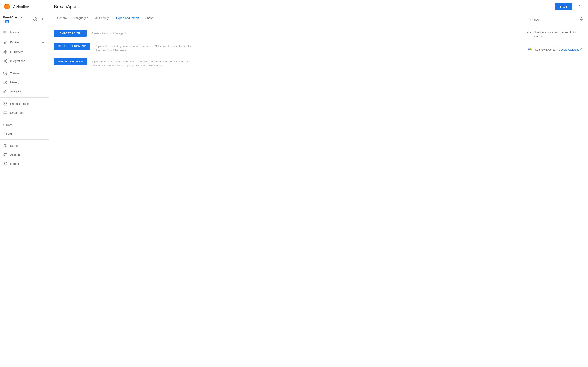 The image size is (588, 367). What do you see at coordinates (555, 50) in the screenshot?
I see `google-assistant-row: See how it works in Google Assistant. ↗` at bounding box center [555, 50].